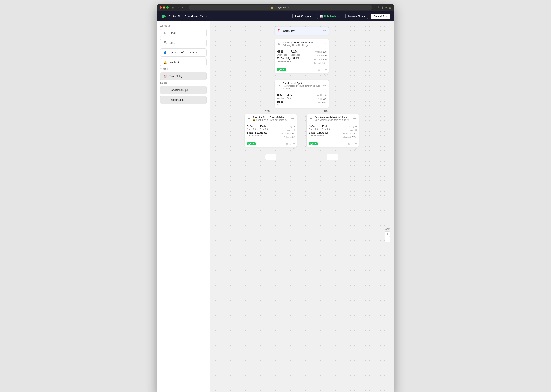  What do you see at coordinates (271, 144) in the screenshot?
I see `email-yes-footer: Live ▾ ✉ ✓ ▿` at bounding box center [271, 144].